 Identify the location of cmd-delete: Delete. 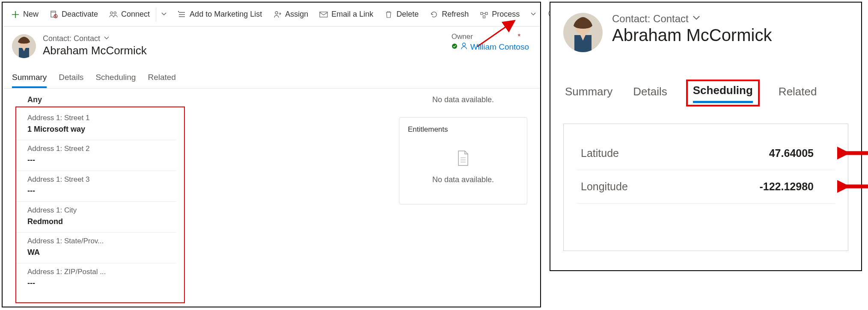
(401, 15).